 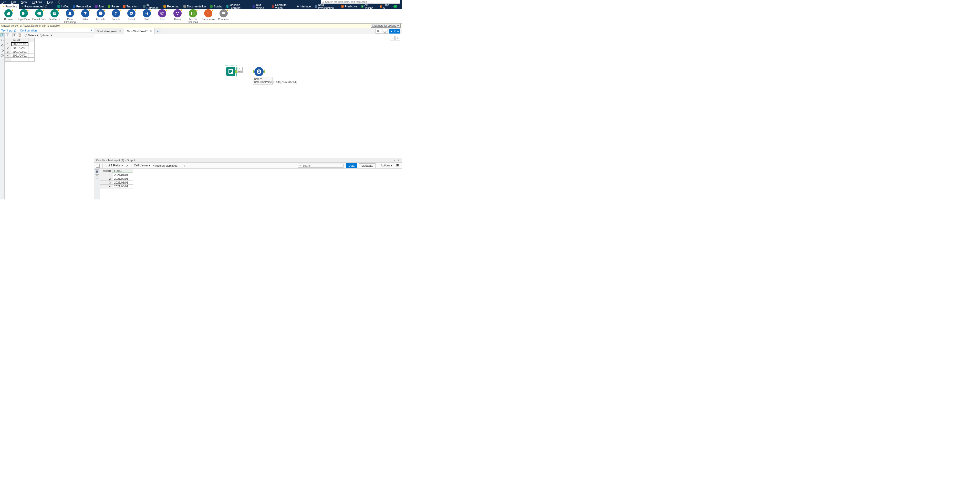 What do you see at coordinates (368, 166) in the screenshot?
I see `metadata-tab: Metadata` at bounding box center [368, 166].